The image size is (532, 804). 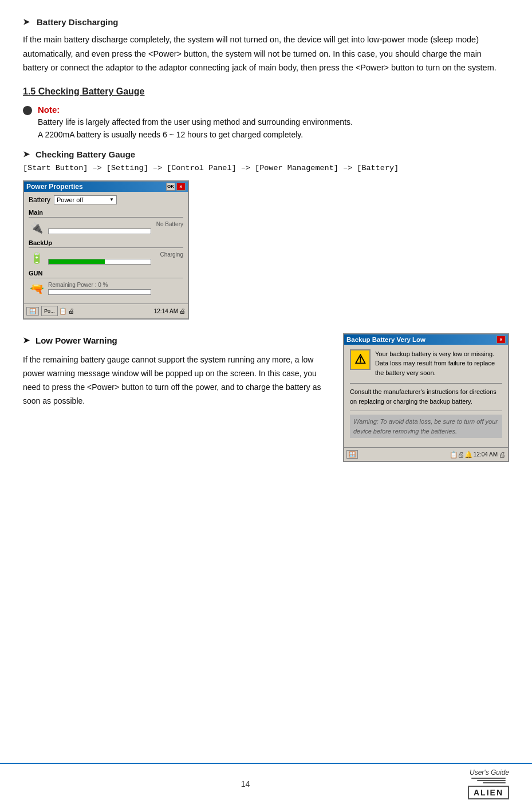 What do you see at coordinates (266, 22) in the screenshot?
I see `battery-discharging-heading: ➤ Battery Discharging` at bounding box center [266, 22].